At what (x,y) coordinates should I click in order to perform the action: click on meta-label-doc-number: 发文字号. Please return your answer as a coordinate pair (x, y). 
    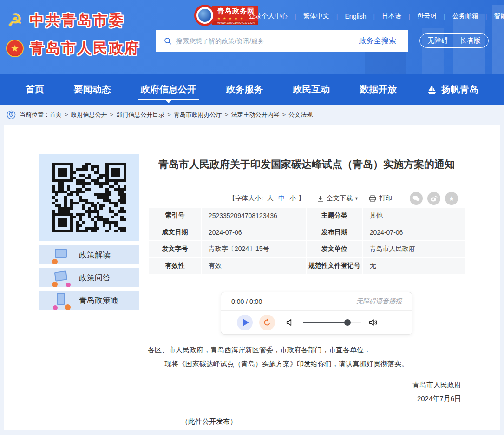
    Looking at the image, I should click on (175, 249).